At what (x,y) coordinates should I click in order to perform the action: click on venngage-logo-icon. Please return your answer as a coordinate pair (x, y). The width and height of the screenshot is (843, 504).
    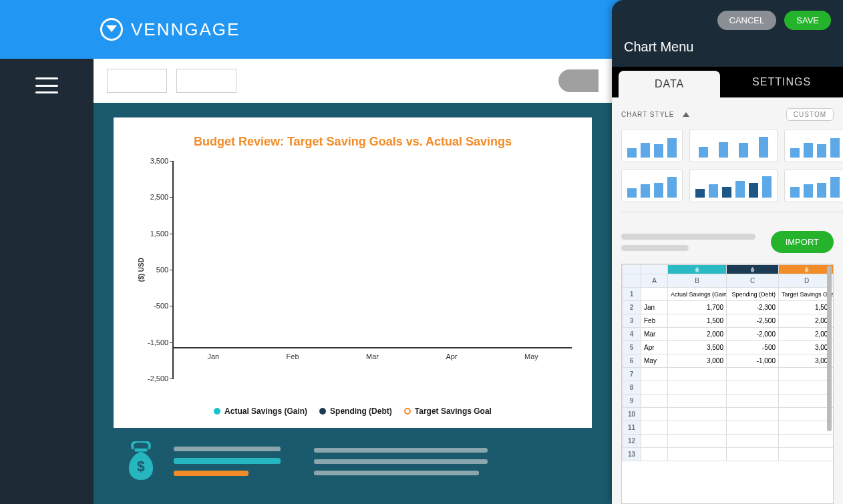
    Looking at the image, I should click on (112, 29).